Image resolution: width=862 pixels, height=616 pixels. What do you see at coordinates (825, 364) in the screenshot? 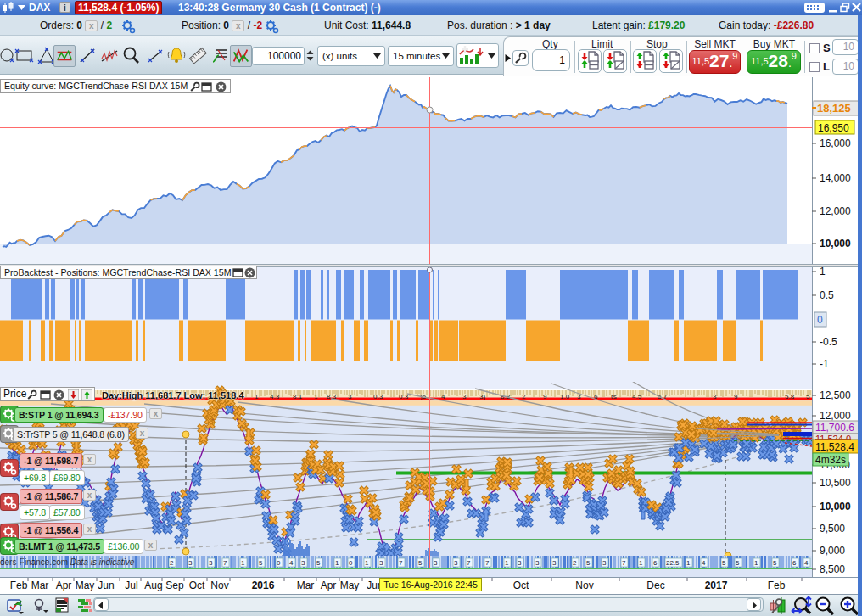
I see `svg-text: -1` at bounding box center [825, 364].